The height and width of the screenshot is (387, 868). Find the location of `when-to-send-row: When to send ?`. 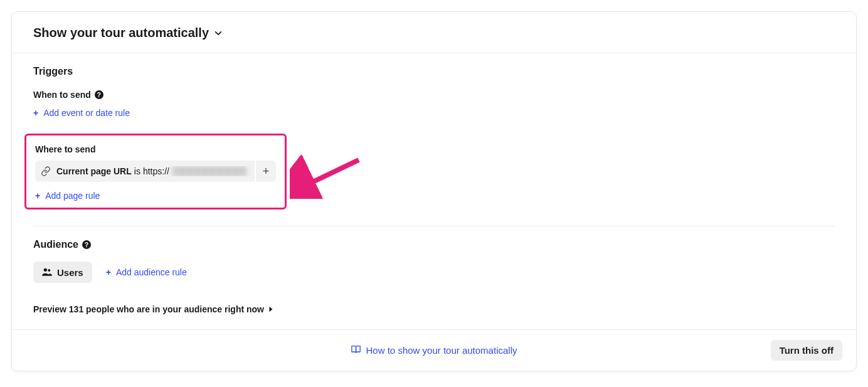

when-to-send-row: When to send ? is located at coordinates (434, 95).